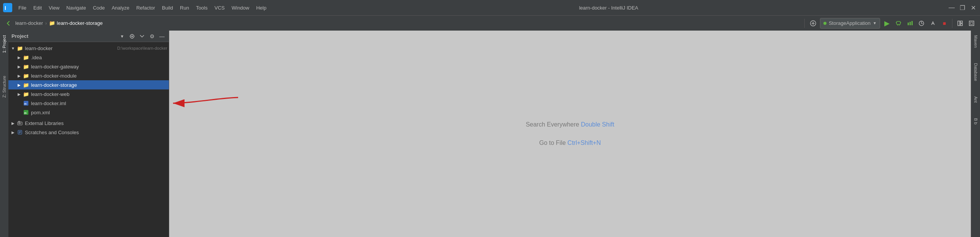 The image size is (980, 237). I want to click on tree-label-web: learn-docker-web, so click(99, 94).